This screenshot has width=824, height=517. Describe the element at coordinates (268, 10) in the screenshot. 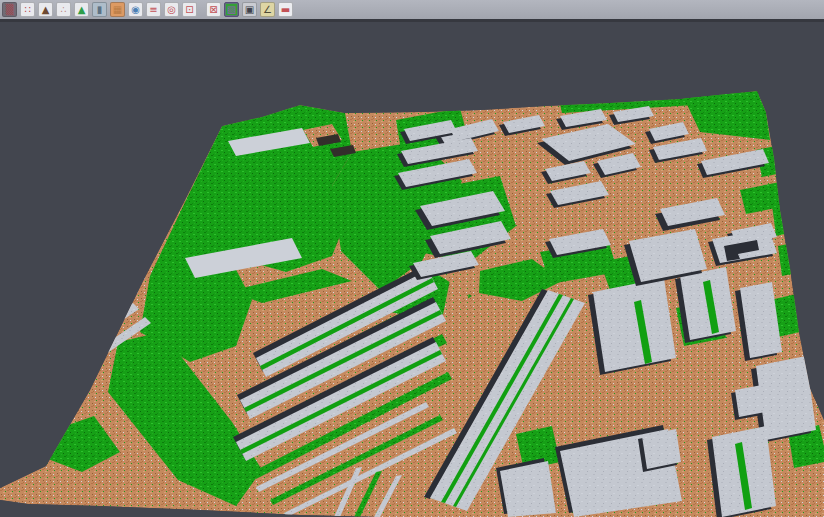

I see `measure-angle-icon: ∠` at that location.